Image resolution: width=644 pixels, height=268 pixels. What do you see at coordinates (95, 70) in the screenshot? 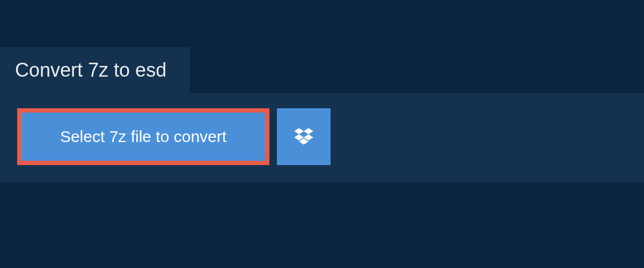
I see `tab-convert: Convert 7z to esd` at bounding box center [95, 70].